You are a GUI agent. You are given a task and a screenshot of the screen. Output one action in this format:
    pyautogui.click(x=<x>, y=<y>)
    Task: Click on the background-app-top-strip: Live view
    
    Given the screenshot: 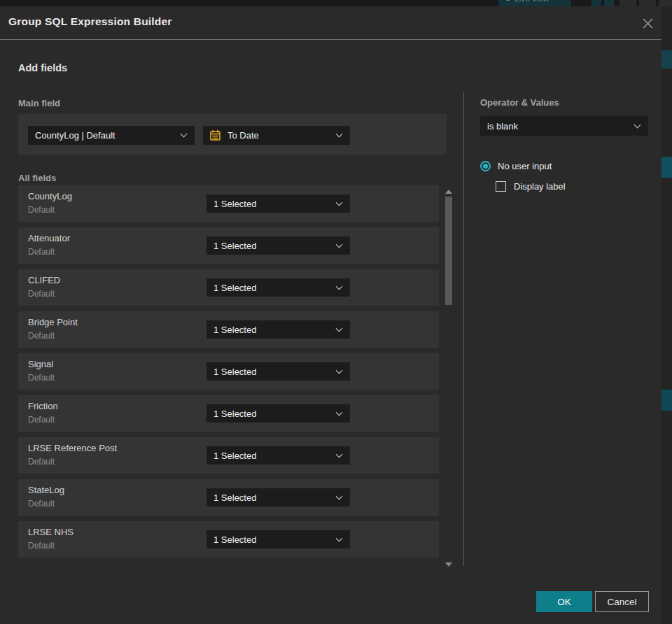 What is the action you would take?
    pyautogui.click(x=336, y=3)
    